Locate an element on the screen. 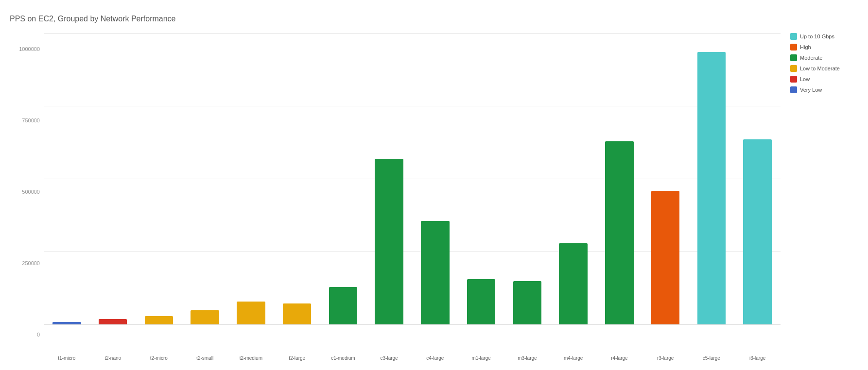 The height and width of the screenshot is (370, 868). legend-item-4: Low is located at coordinates (824, 79).